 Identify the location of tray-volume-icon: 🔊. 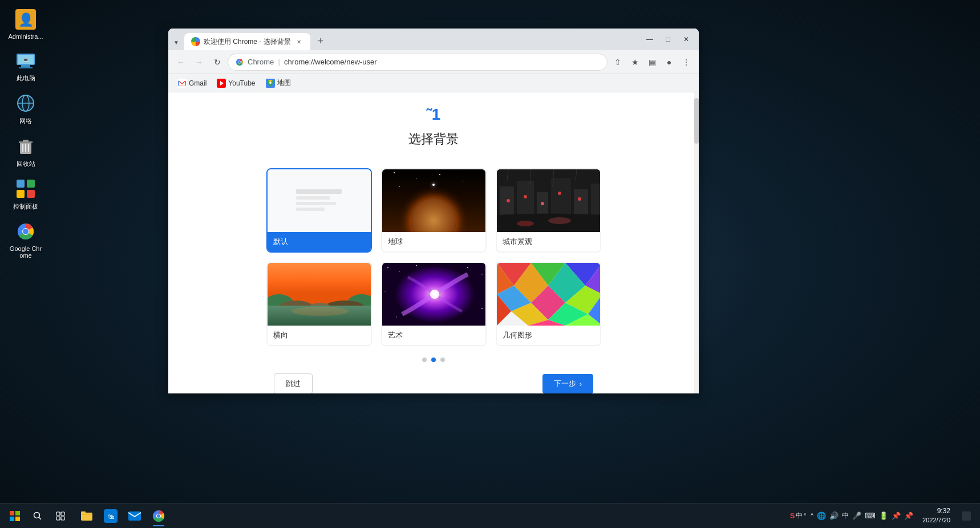
(834, 515).